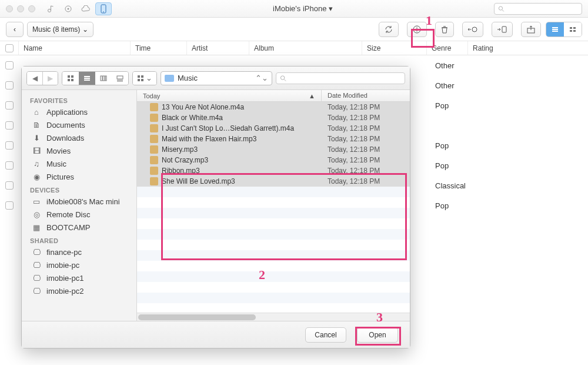 The image size is (588, 365). What do you see at coordinates (366, 95) in the screenshot?
I see `col-date-modified: Date Modified` at bounding box center [366, 95].